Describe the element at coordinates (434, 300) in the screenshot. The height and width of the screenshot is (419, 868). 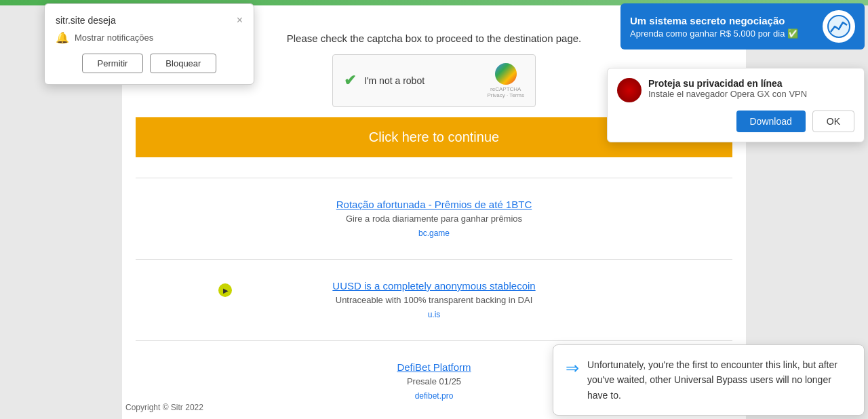
I see `ad-item-2: UUSD is a completely anonymous stablecoi…` at that location.